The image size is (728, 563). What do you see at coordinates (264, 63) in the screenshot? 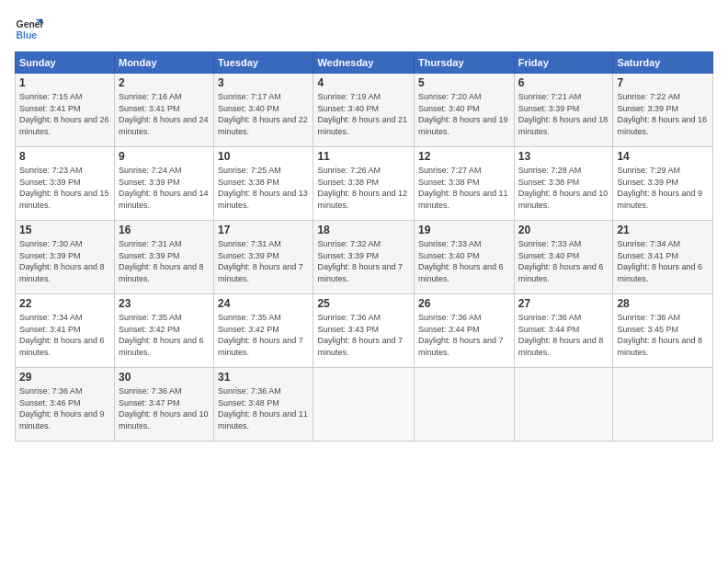
I see `weekday-header: Tuesday` at bounding box center [264, 63].